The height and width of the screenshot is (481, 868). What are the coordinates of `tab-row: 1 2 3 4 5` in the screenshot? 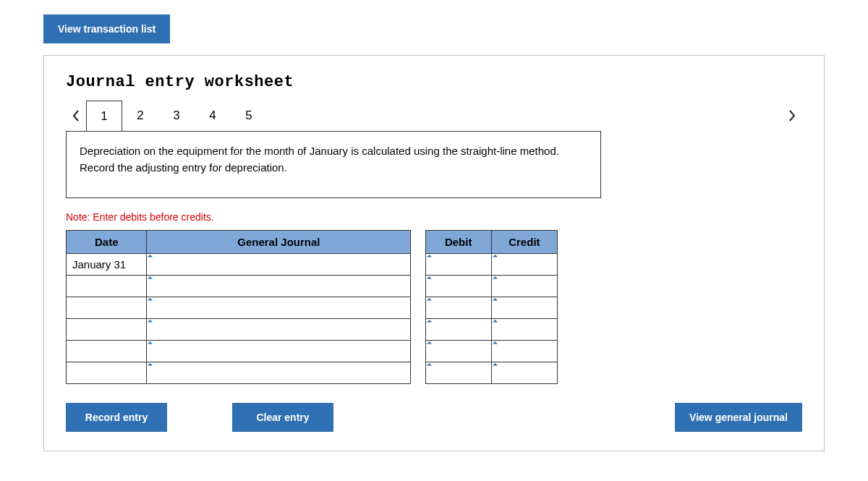 It's located at (434, 116).